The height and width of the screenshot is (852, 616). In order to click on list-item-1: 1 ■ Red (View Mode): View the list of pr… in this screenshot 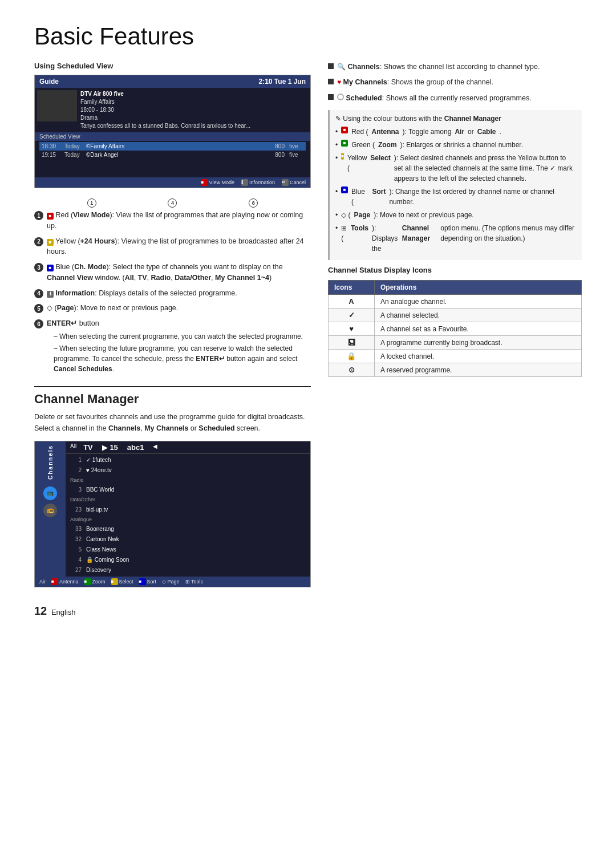, I will do `click(172, 221)`.